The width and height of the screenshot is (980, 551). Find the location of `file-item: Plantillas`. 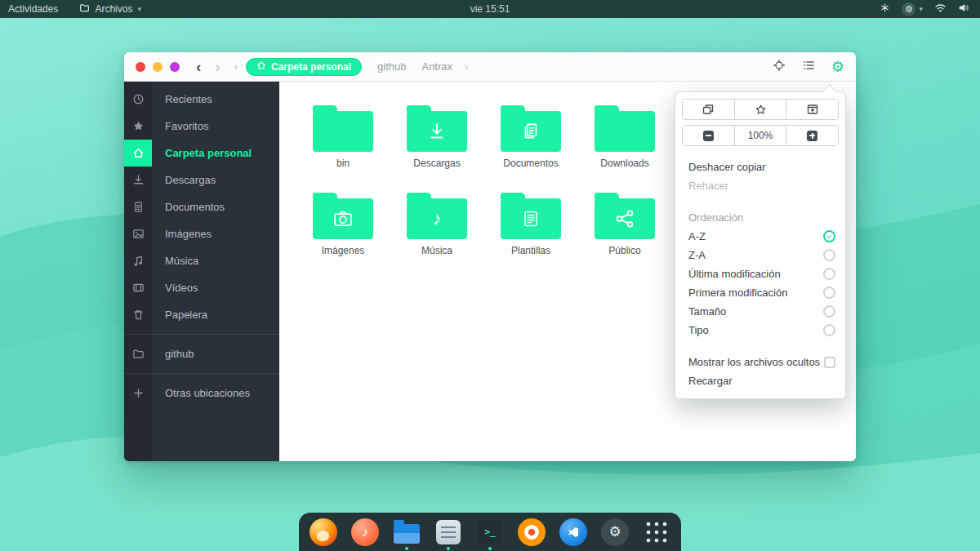

file-item: Plantillas is located at coordinates (531, 233).